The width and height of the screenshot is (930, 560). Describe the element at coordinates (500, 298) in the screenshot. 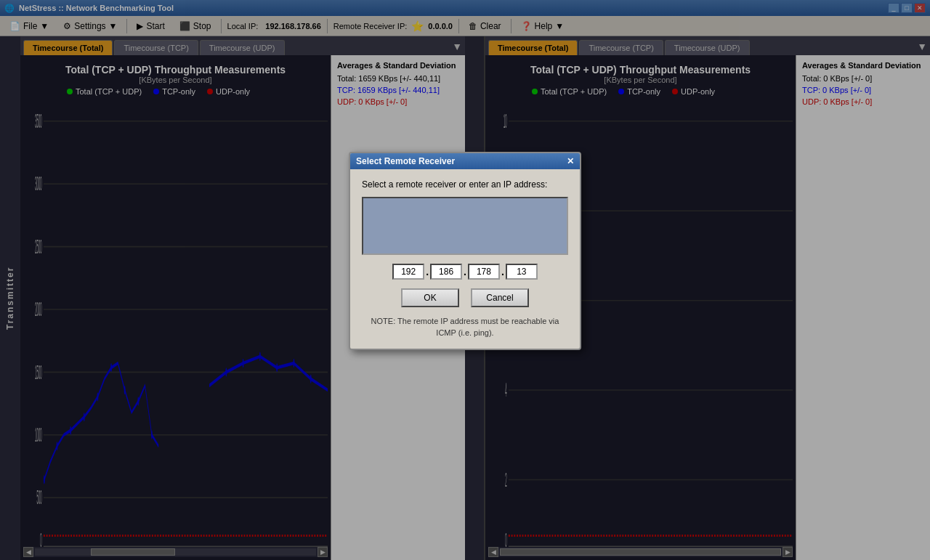

I see `cancel-button: Cancel` at that location.